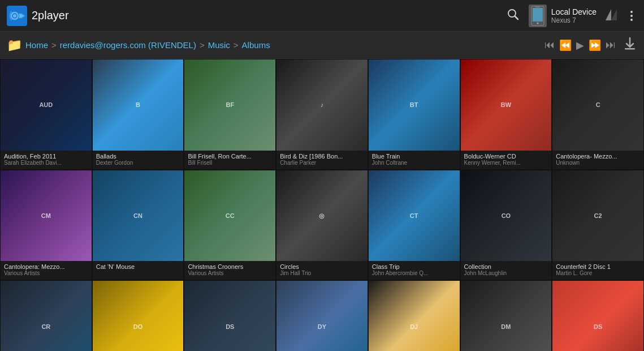 The image size is (644, 351). What do you see at coordinates (138, 216) in the screenshot?
I see `album-cover: CN` at bounding box center [138, 216].